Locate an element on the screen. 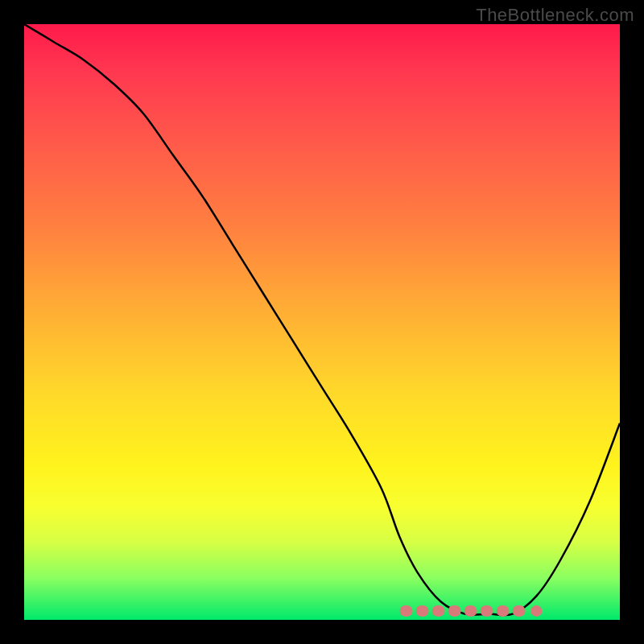  optimal-zone-end-dot is located at coordinates (518, 611).